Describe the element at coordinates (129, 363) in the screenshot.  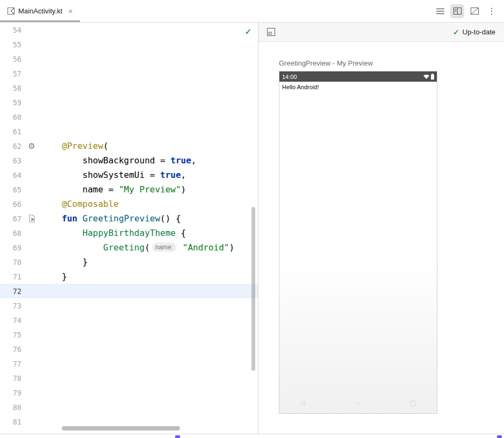
I see `editor-line-77: 77` at that location.